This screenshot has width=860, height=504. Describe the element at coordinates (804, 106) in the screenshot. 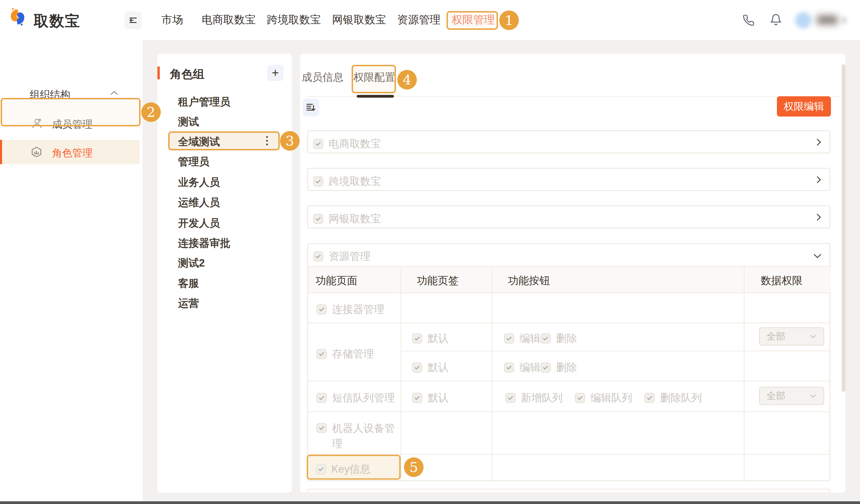

I see `edit-permissions-button: 权限编辑` at that location.